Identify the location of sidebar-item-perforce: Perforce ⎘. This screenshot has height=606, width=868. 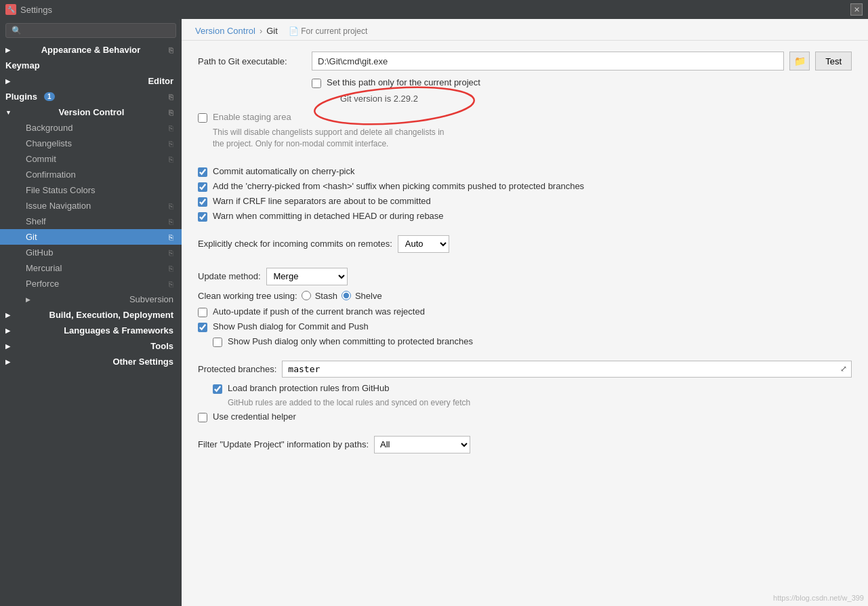
(91, 283).